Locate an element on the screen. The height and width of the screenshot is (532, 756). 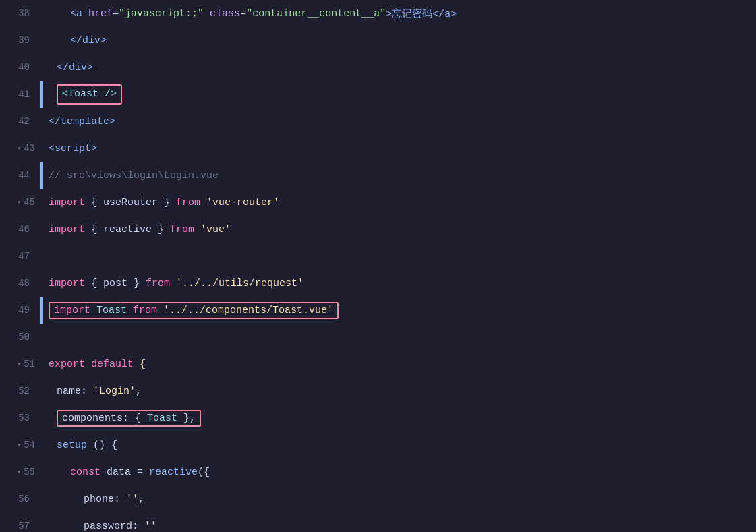
line-content-38: <a href="javascript:;" class="container_… is located at coordinates (399, 13).